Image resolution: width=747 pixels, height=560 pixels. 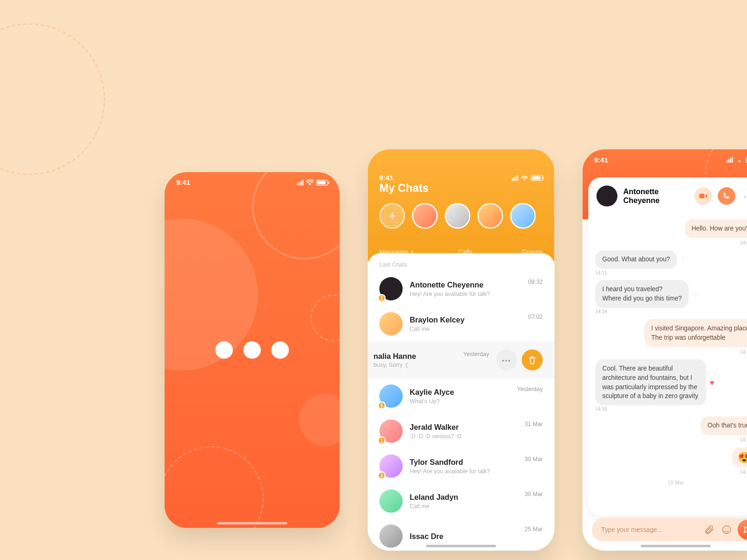 What do you see at coordinates (464, 436) in the screenshot?
I see `chat-preview: :D :D :D serious? :D` at bounding box center [464, 436].